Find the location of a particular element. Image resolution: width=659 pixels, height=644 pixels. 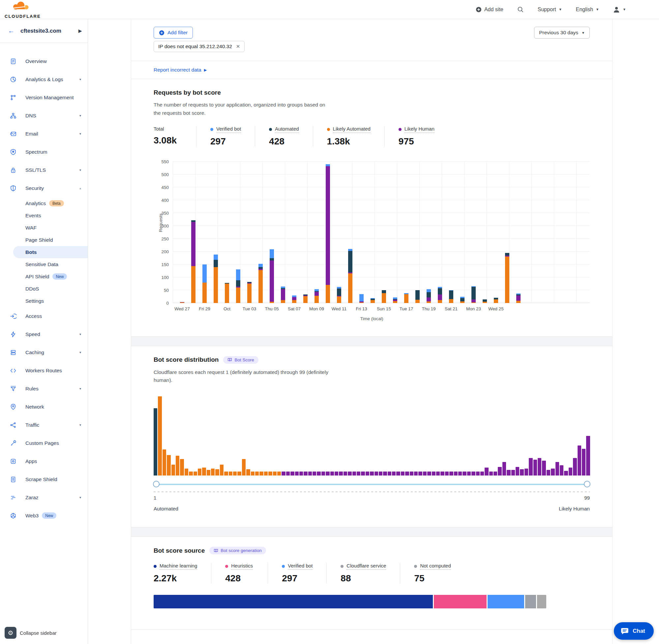

sidebar-item-version-management: Version Management is located at coordinates (44, 97).